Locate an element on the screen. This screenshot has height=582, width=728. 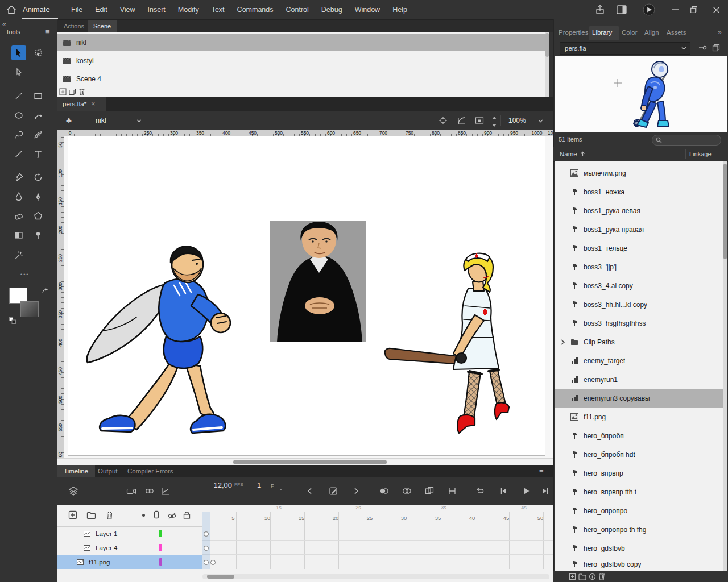
tab-timeline: Timeline is located at coordinates (76, 471).